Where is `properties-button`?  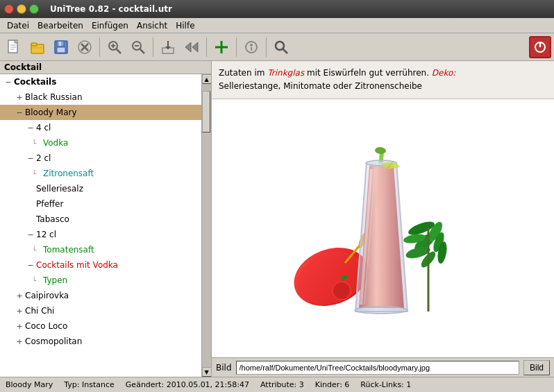 properties-button is located at coordinates (251, 47).